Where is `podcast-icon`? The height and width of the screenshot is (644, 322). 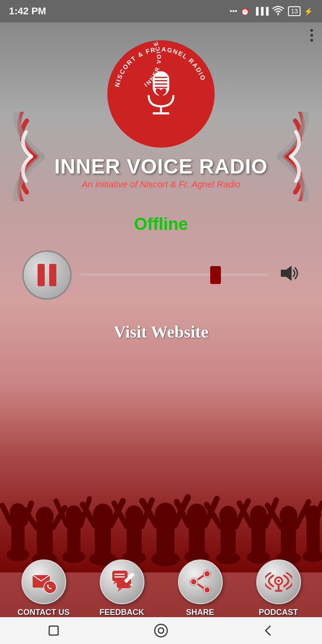 podcast-icon is located at coordinates (279, 582).